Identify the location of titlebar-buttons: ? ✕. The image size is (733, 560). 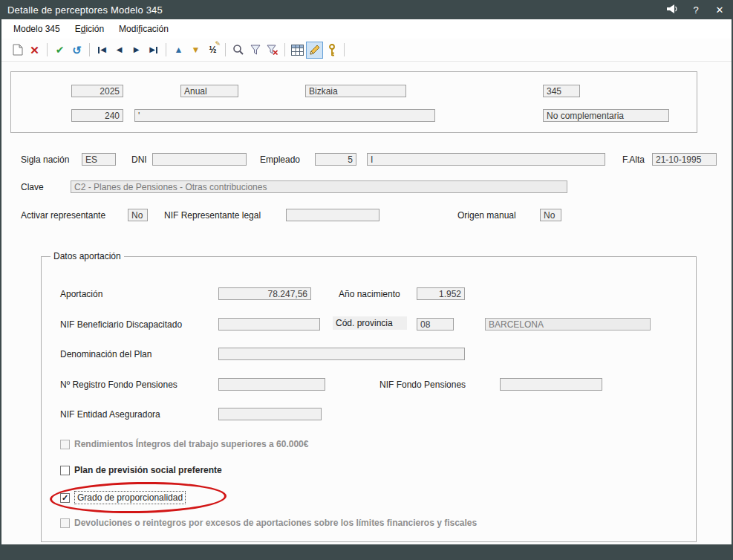
(696, 10).